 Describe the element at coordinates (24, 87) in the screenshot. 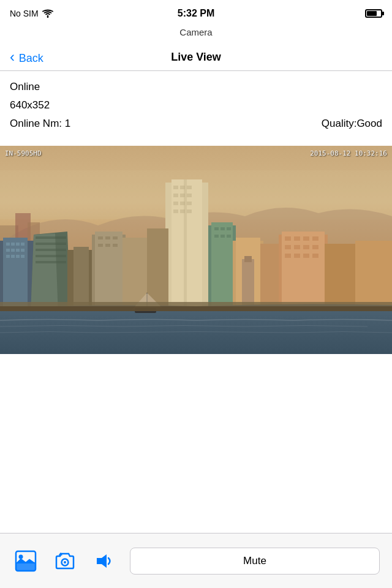

I see `status-text: Online` at that location.